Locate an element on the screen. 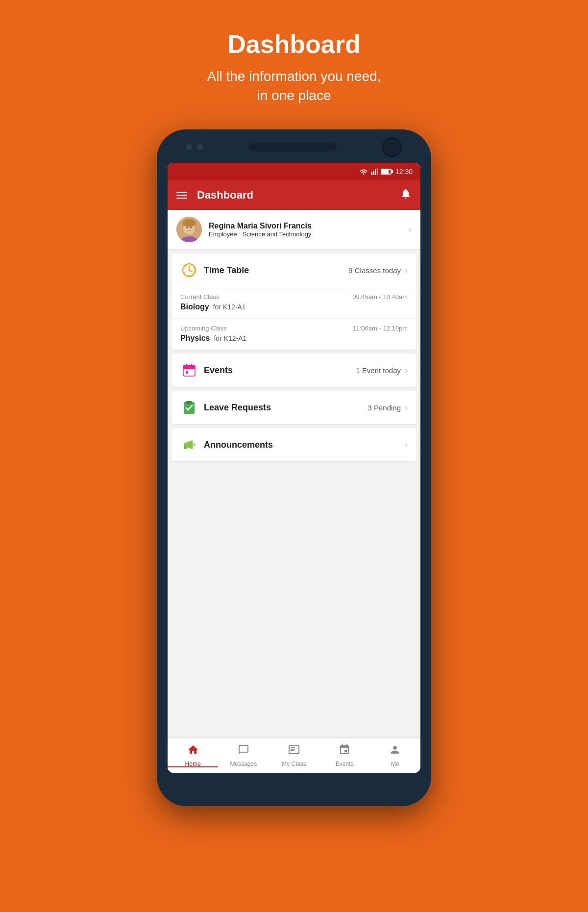  timetable-title: Time Table is located at coordinates (276, 271).